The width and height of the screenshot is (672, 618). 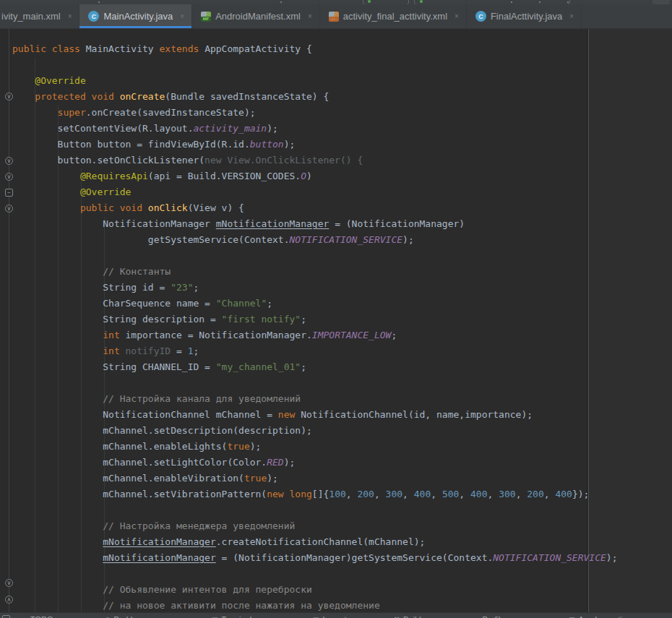 I want to click on tool-window-bar: ≔TODO⊘Problems▣Terminal▤Logcat⚒Build◔Pro…, so click(x=336, y=615).